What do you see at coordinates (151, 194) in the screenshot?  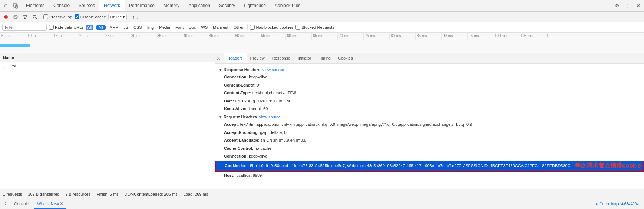 I see `dom-content-loaded: DOMContentLoaded: 205 ms` at bounding box center [151, 194].